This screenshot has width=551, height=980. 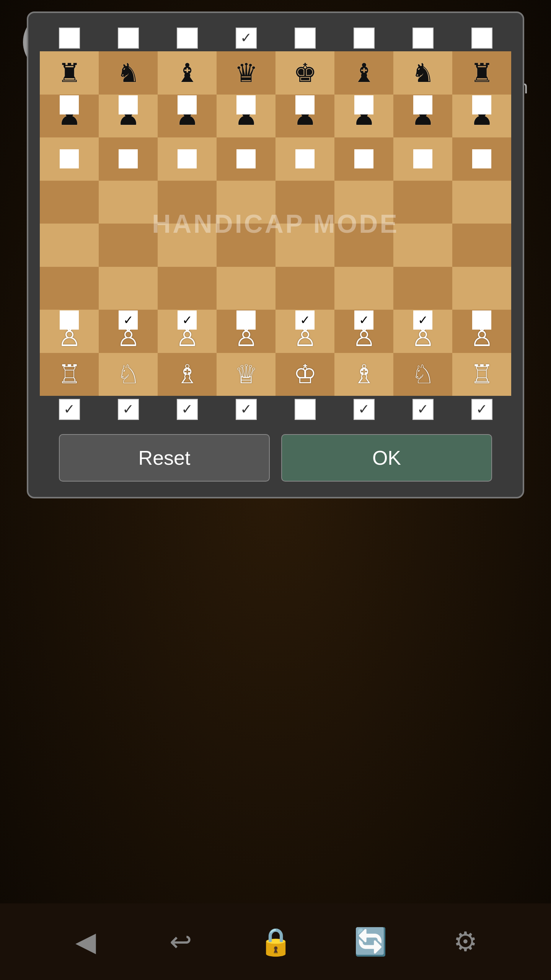 What do you see at coordinates (482, 409) in the screenshot?
I see `white-checkbox-8: ✓` at bounding box center [482, 409].